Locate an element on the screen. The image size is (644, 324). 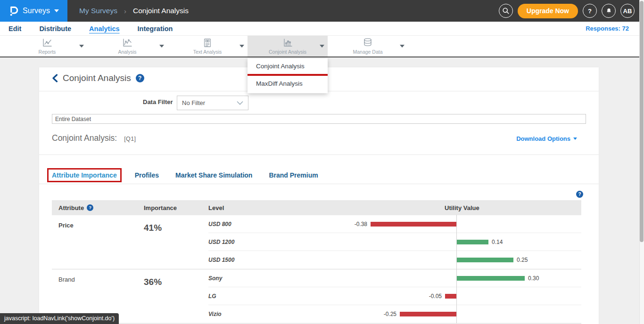
nav-item-distribute: Distribute is located at coordinates (55, 29).